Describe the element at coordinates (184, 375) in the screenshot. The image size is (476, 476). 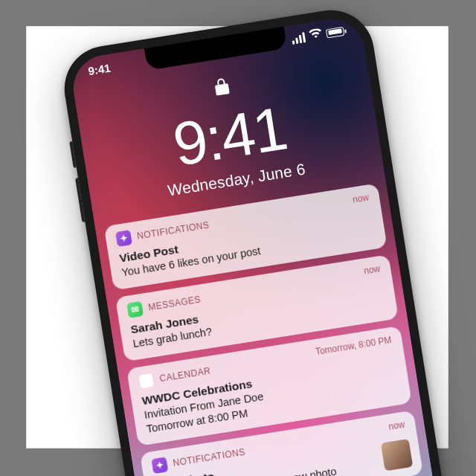
I see `notification-app-label: CALENDAR` at that location.